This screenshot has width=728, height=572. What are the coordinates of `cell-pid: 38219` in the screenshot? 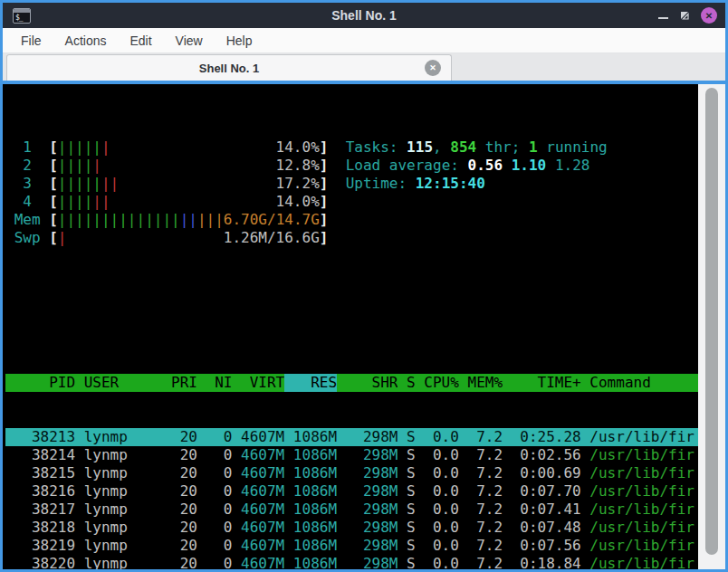 It's located at (40, 546).